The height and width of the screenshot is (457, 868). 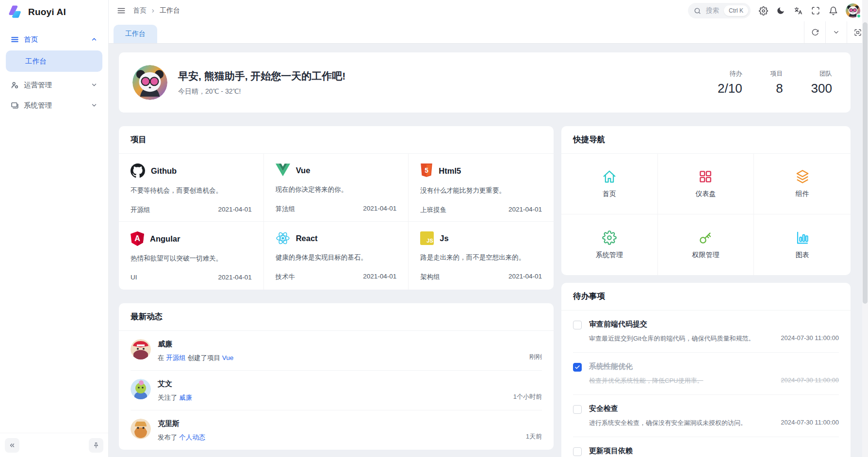 I want to click on activity-row: 艾文 关注了 威廉 1个小时前, so click(x=336, y=390).